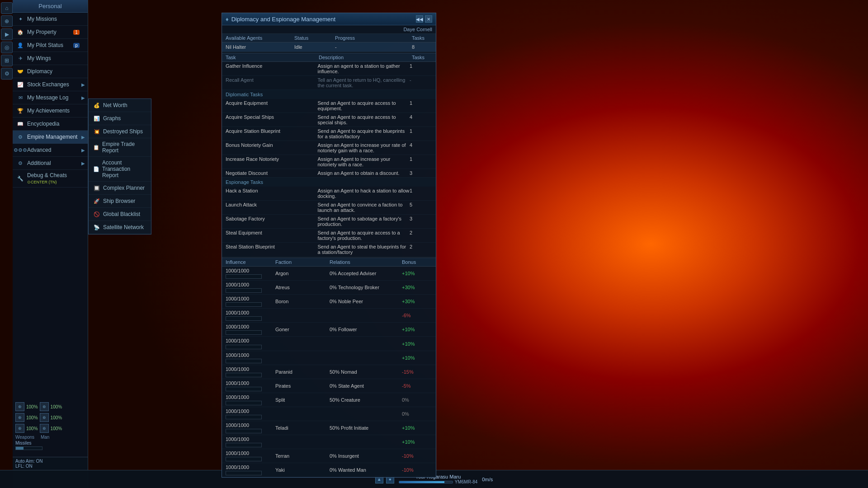  I want to click on submenu-net-worth: 💰 Net Worth, so click(120, 106).